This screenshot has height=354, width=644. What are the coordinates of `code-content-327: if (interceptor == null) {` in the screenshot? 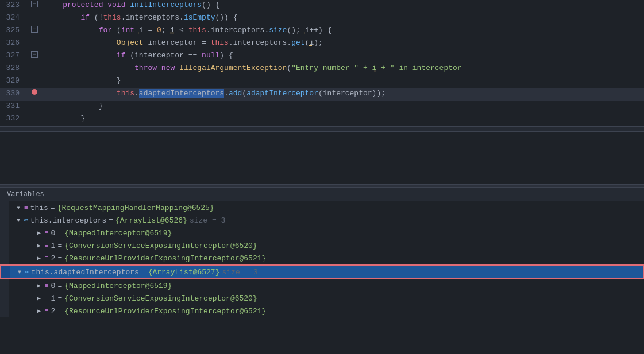 It's located at (342, 55).